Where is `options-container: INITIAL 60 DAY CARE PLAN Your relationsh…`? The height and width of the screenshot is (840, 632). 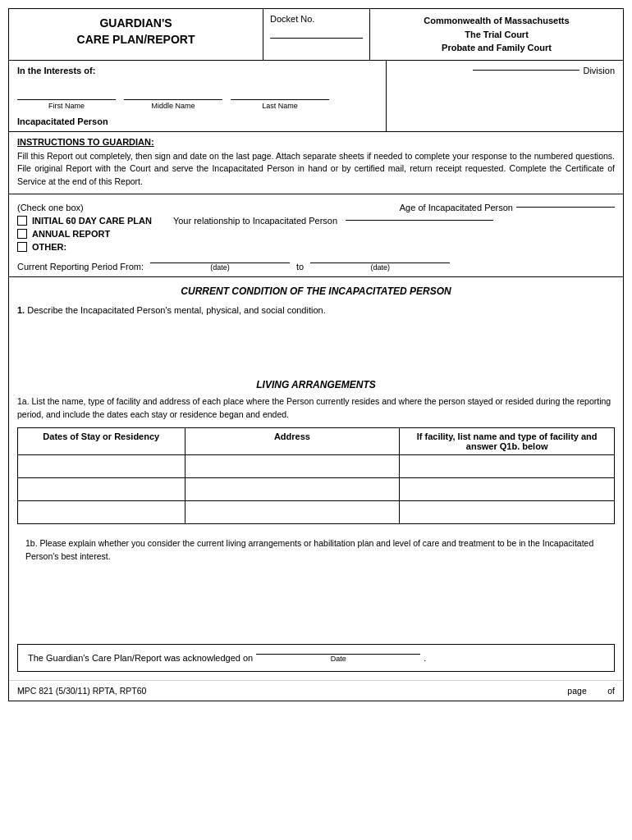 options-container: INITIAL 60 DAY CARE PLAN Your relationsh… is located at coordinates (316, 234).